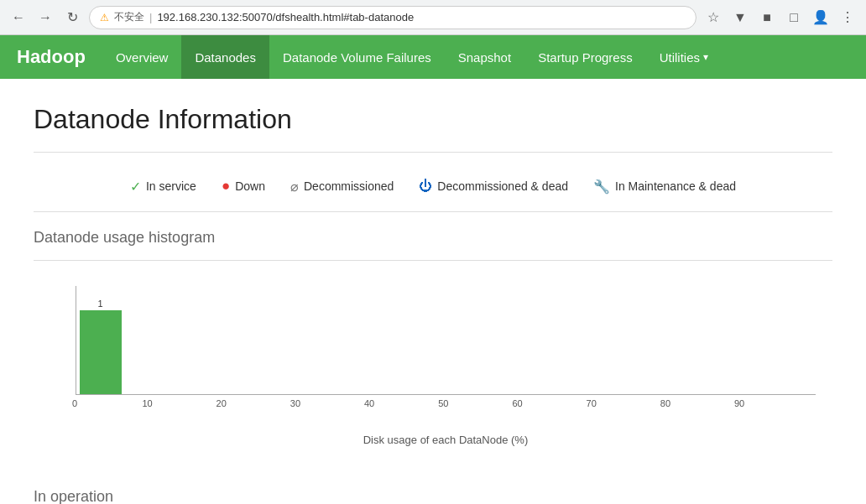  Describe the element at coordinates (75, 403) in the screenshot. I see `x-tick-0: 0` at that location.